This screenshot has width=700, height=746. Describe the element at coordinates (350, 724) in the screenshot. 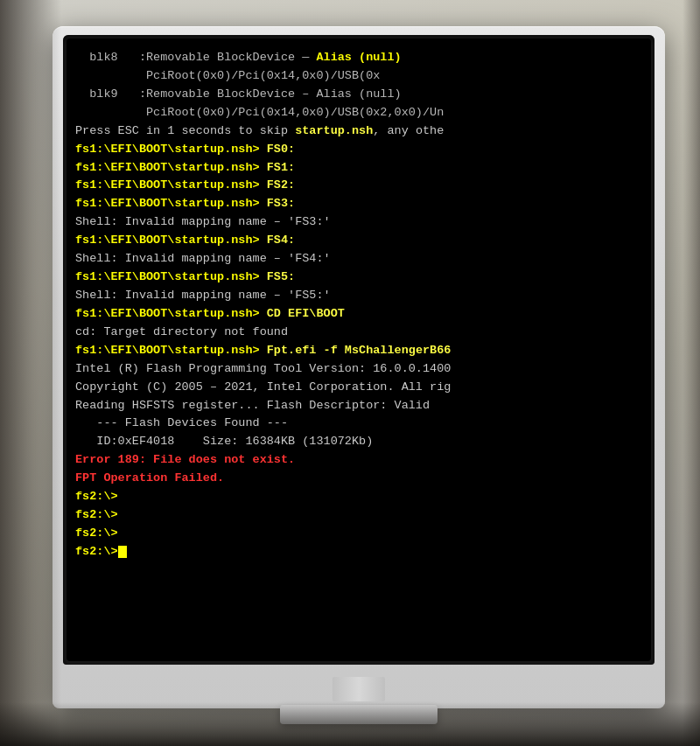

I see `photo-bottom-vignette` at that location.